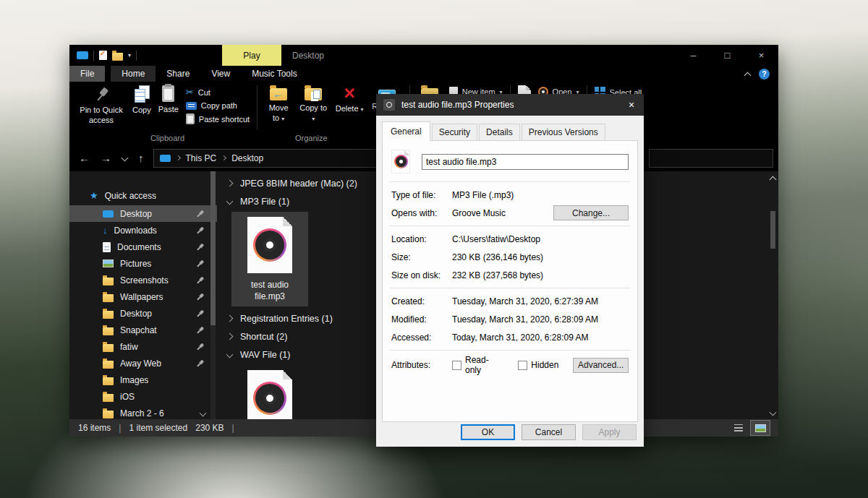 The image size is (868, 498). Describe the element at coordinates (141, 158) in the screenshot. I see `up-button: ↑` at that location.